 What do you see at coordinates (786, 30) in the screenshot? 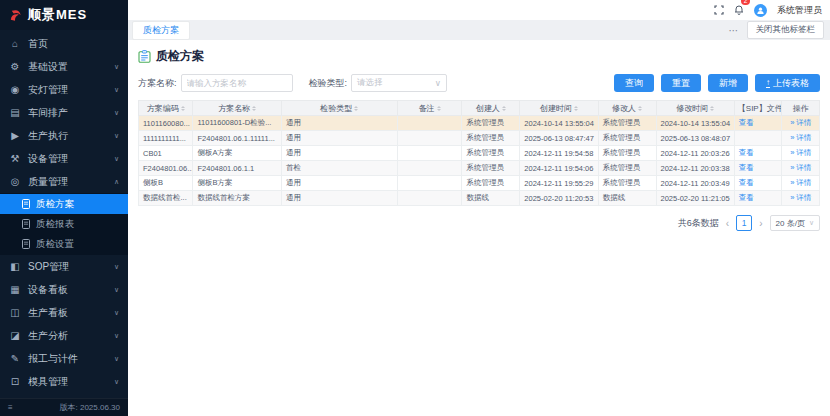
I see `close-other-tabs-button: 关闭其他标签栏` at bounding box center [786, 30].